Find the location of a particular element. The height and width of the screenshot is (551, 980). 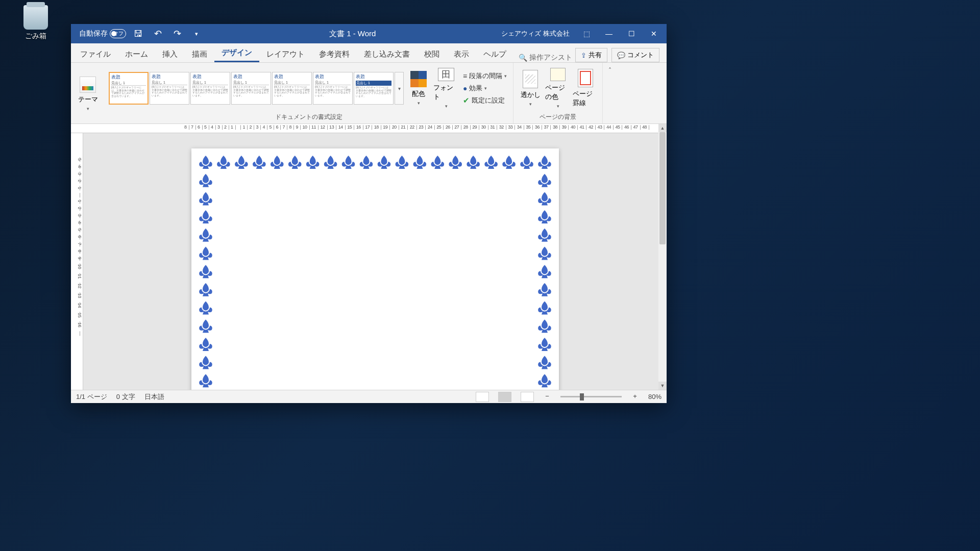

zoom-slider is located at coordinates (591, 397).